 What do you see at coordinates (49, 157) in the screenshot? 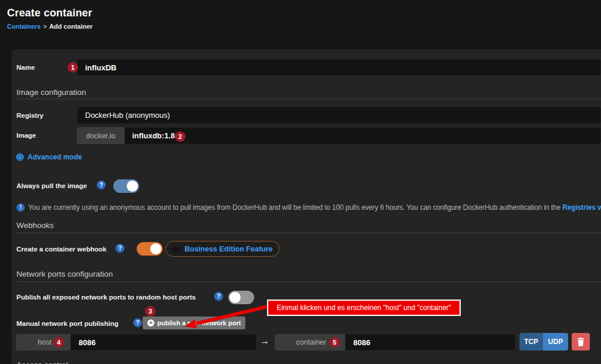
I see `advanced-mode-link: Advanced mode` at bounding box center [49, 157].